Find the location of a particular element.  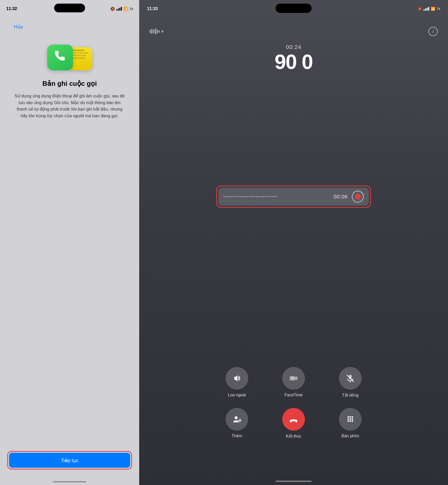

speaker-button: Loa ngoài is located at coordinates (237, 382).